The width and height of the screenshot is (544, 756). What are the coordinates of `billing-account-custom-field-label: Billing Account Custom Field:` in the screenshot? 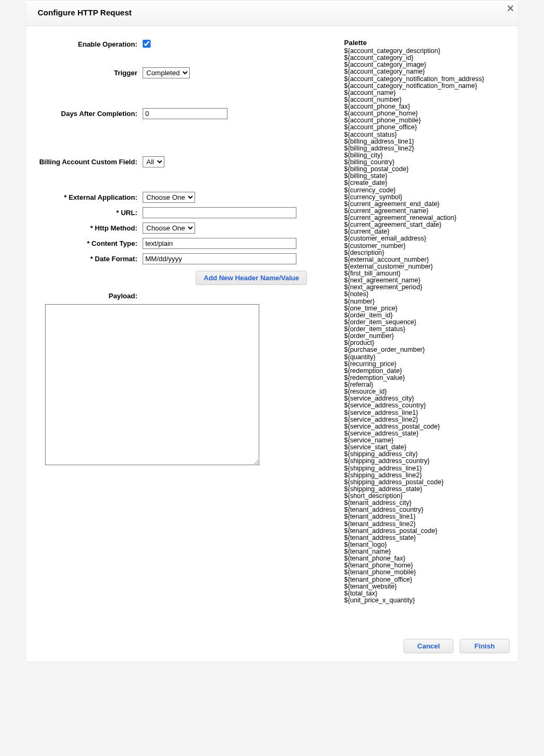 It's located at (84, 161).